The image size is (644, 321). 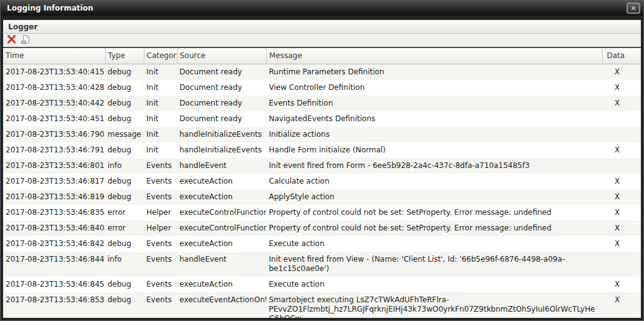 I want to click on cell-message: Smartobject executing LsZ7cTWkAdUFhTeRFl…, so click(x=434, y=305).